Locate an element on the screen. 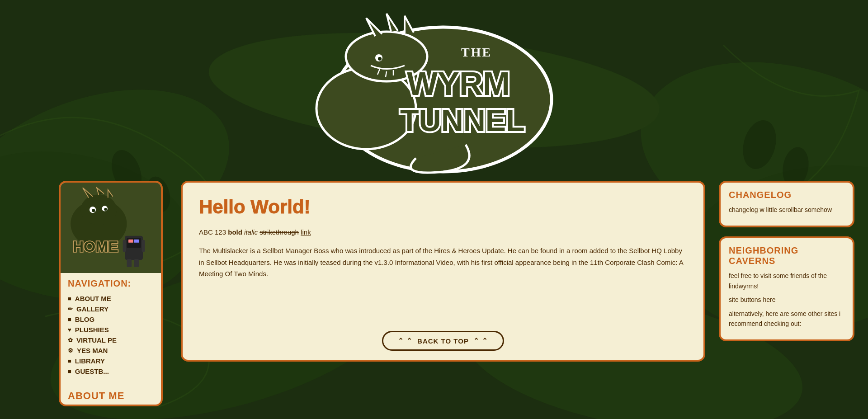 The height and width of the screenshot is (419, 868). sidebar-left: HOME NAVIGATION: is located at coordinates (86, 294).